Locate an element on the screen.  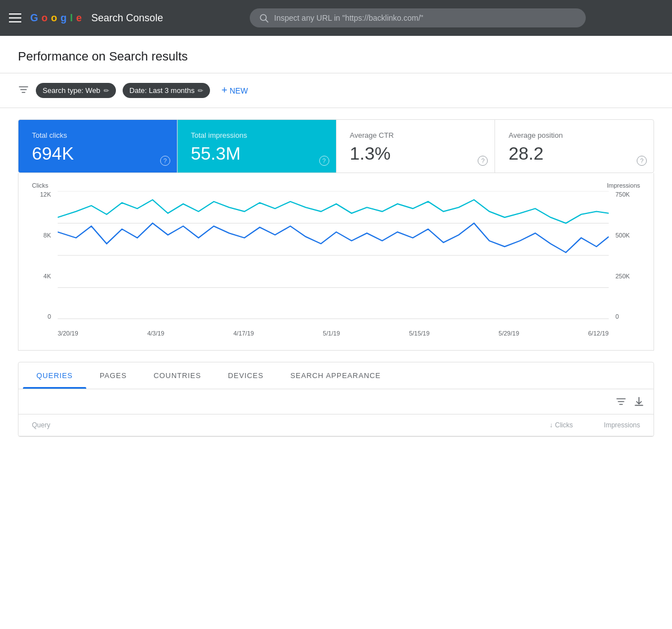
filter-table-icon is located at coordinates (621, 402).